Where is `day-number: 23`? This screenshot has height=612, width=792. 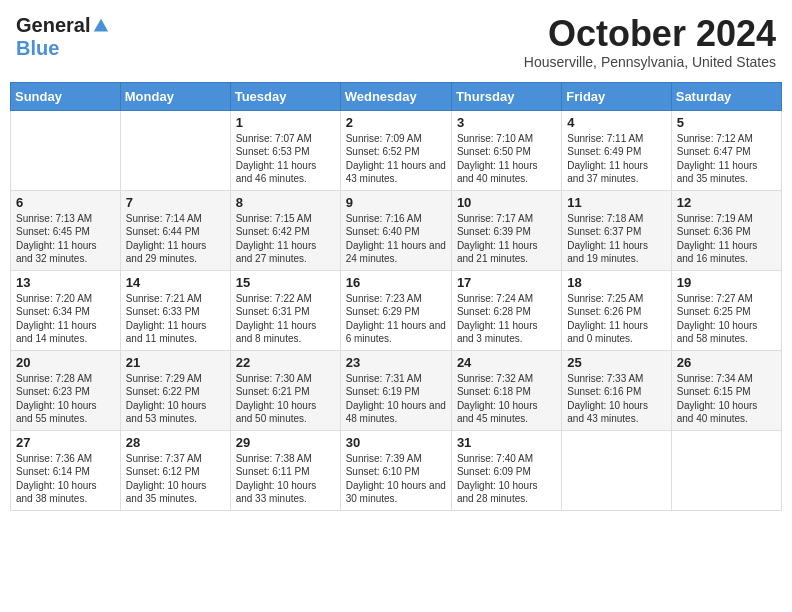 day-number: 23 is located at coordinates (396, 362).